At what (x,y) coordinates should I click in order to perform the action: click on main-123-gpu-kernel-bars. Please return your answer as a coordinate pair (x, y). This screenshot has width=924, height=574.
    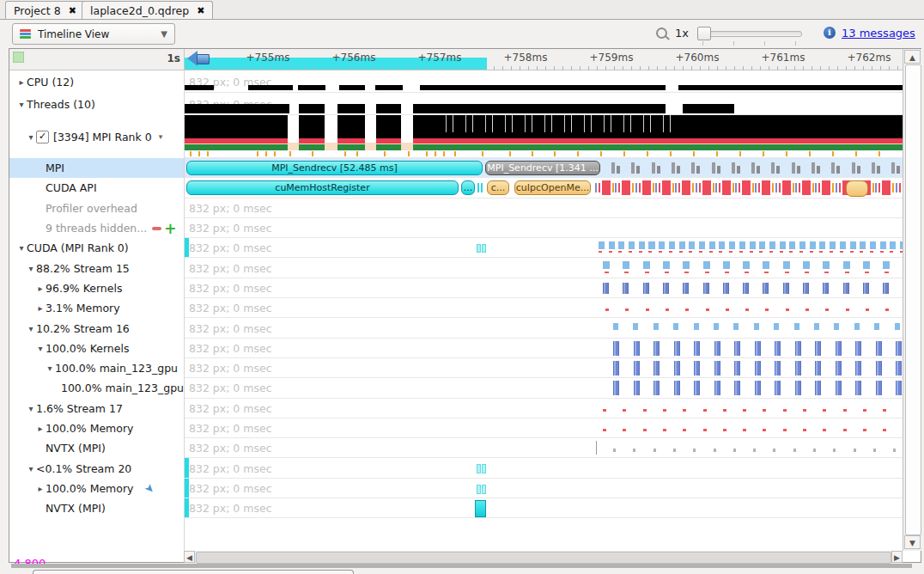
    Looking at the image, I should click on (757, 388).